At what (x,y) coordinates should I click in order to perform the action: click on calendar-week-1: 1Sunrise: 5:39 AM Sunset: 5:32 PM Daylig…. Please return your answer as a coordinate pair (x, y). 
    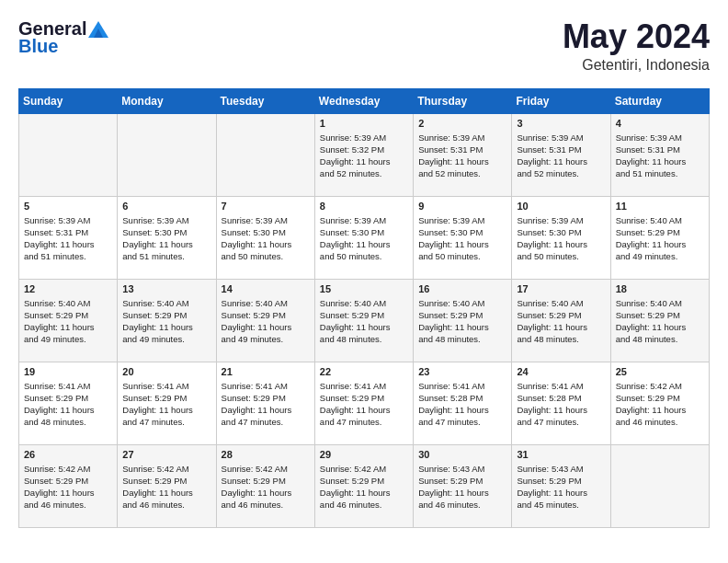
    Looking at the image, I should click on (364, 155).